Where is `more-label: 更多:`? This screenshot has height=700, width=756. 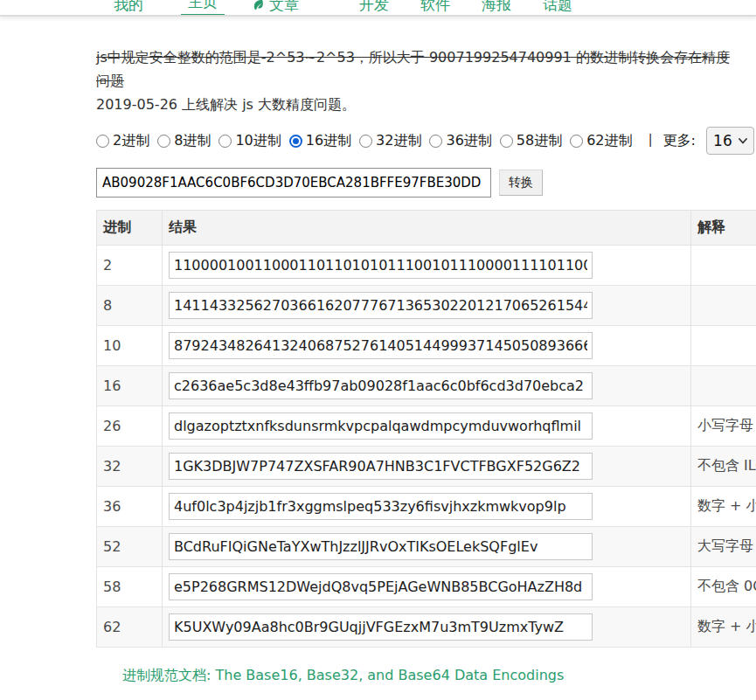
more-label: 更多: is located at coordinates (680, 142).